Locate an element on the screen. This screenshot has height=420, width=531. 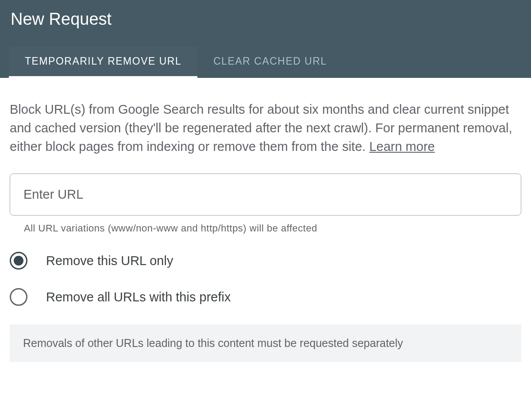
tabs-row: TEMPORARILY REMOVE URL CLEAR CACHED URL is located at coordinates (266, 62).